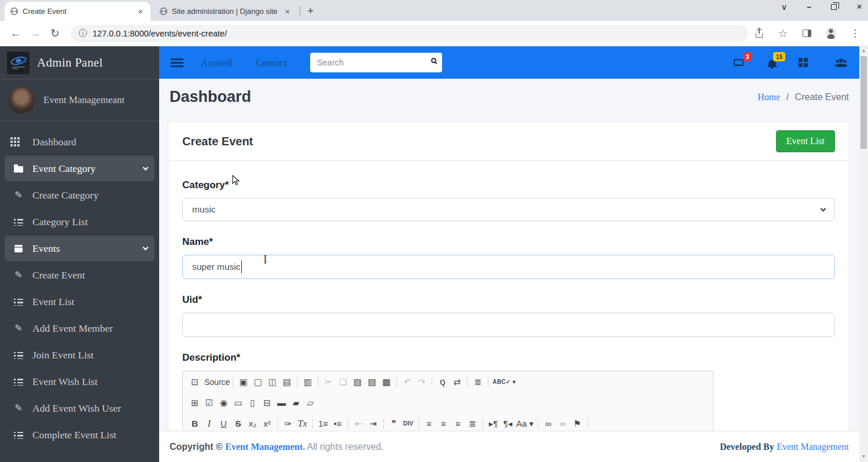 The height and width of the screenshot is (462, 868). Describe the element at coordinates (578, 424) in the screenshot. I see `anchor-button: ⚑` at that location.